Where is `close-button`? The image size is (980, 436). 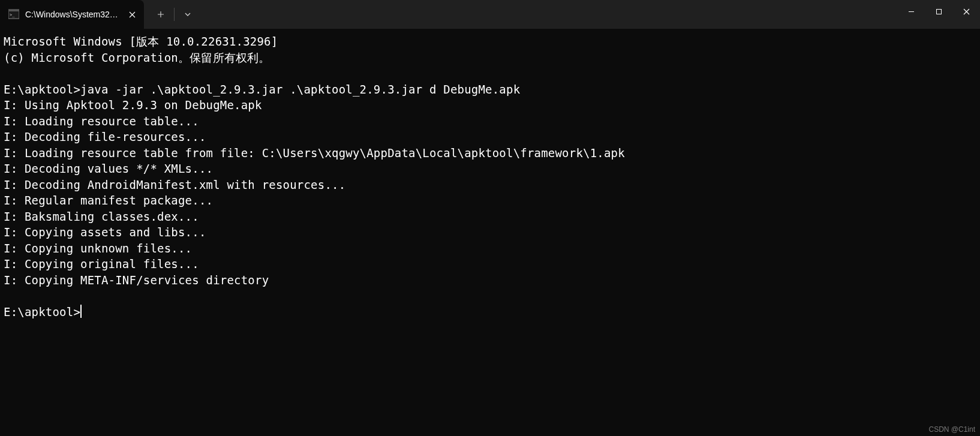 close-button is located at coordinates (966, 11).